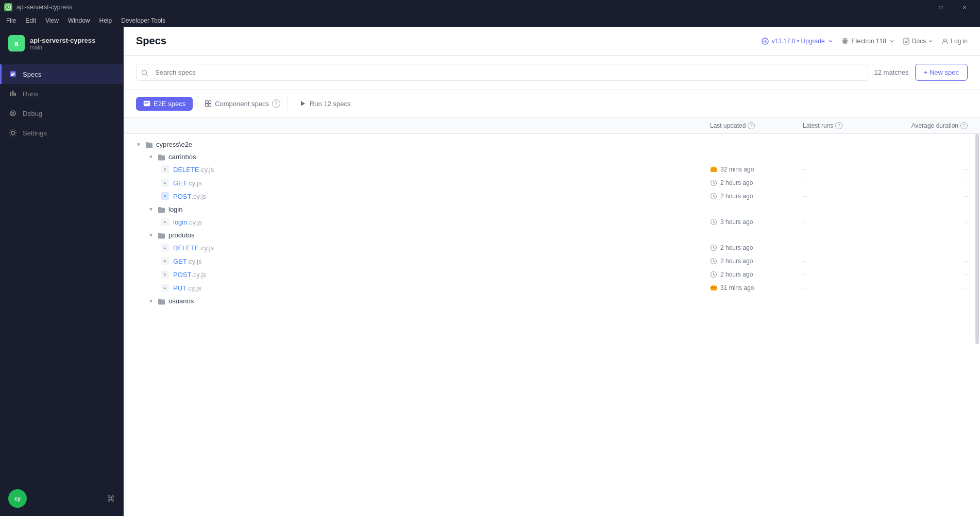 The height and width of the screenshot is (516, 980). Describe the element at coordinates (11, 21) in the screenshot. I see `menu-file: File` at that location.